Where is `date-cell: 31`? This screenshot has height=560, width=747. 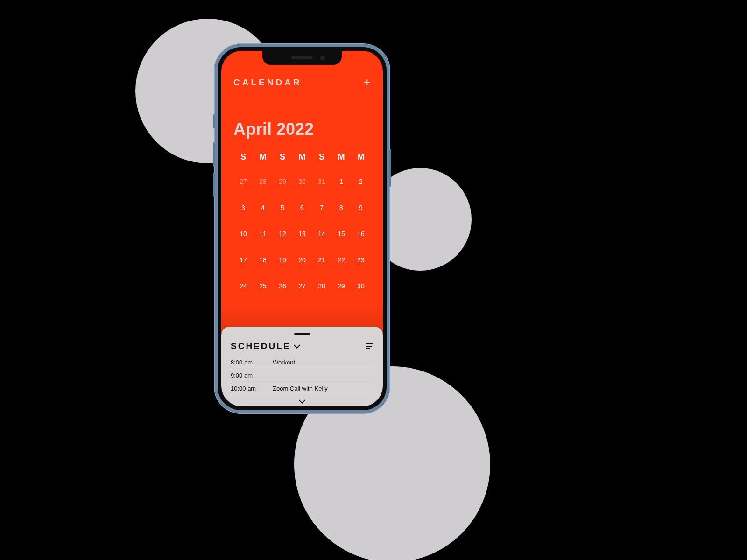
date-cell: 31 is located at coordinates (322, 182).